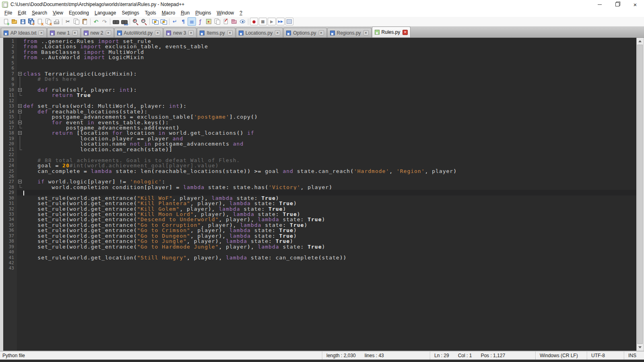 The image size is (644, 362). I want to click on open-file-icon, so click(14, 22).